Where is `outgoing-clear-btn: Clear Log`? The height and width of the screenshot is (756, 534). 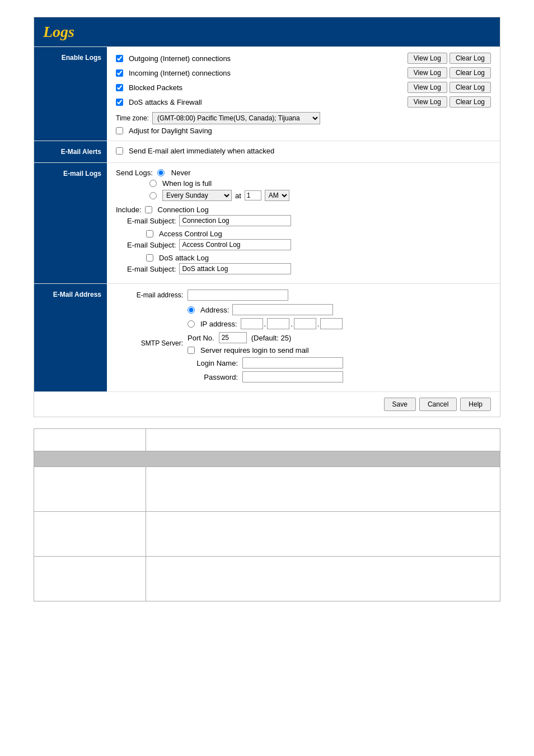 outgoing-clear-btn: Clear Log is located at coordinates (470, 58).